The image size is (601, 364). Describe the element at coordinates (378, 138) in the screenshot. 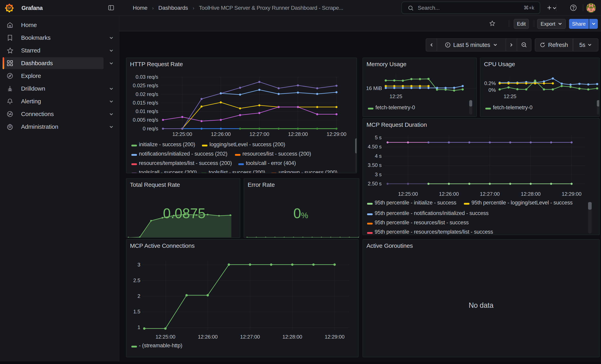

I see `svg-text: 5 s` at that location.